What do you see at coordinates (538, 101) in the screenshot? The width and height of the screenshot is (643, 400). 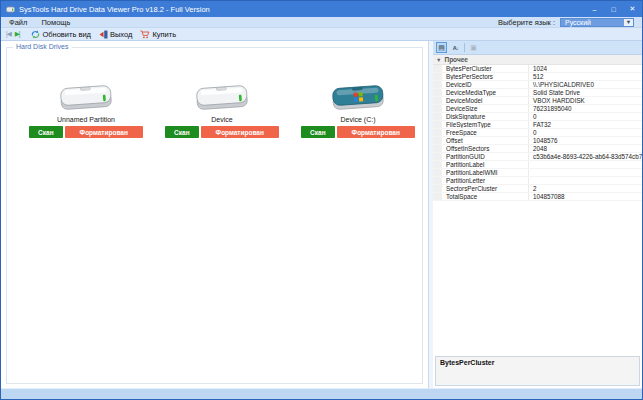 I see `property-row: DeviceModelVBOX HARDDISK` at bounding box center [538, 101].